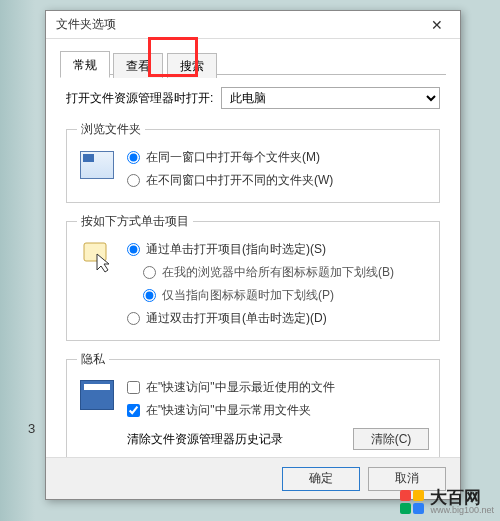 This screenshot has height=521, width=500. Describe the element at coordinates (238, 24) in the screenshot. I see `dialog-title: 文件夹选项` at that location.